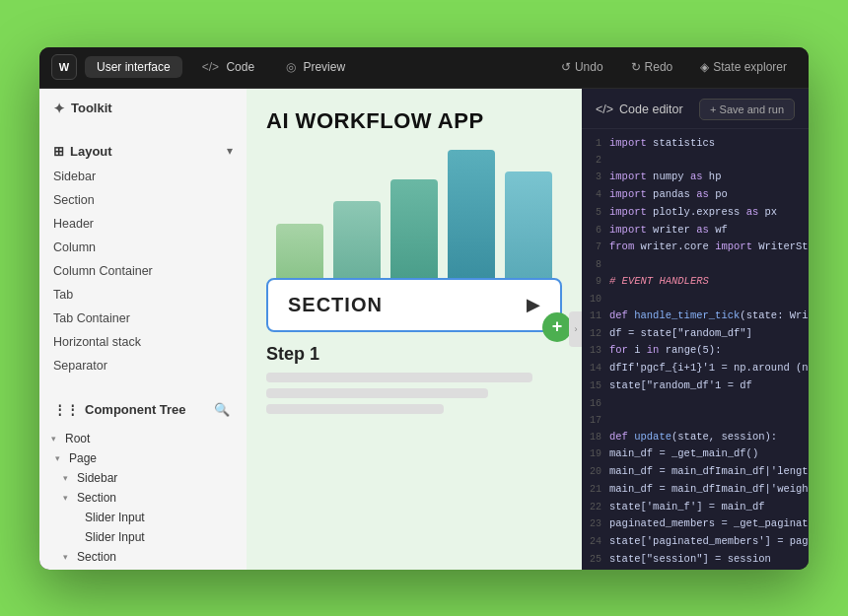  I want to click on redo-label: Redo, so click(659, 67).